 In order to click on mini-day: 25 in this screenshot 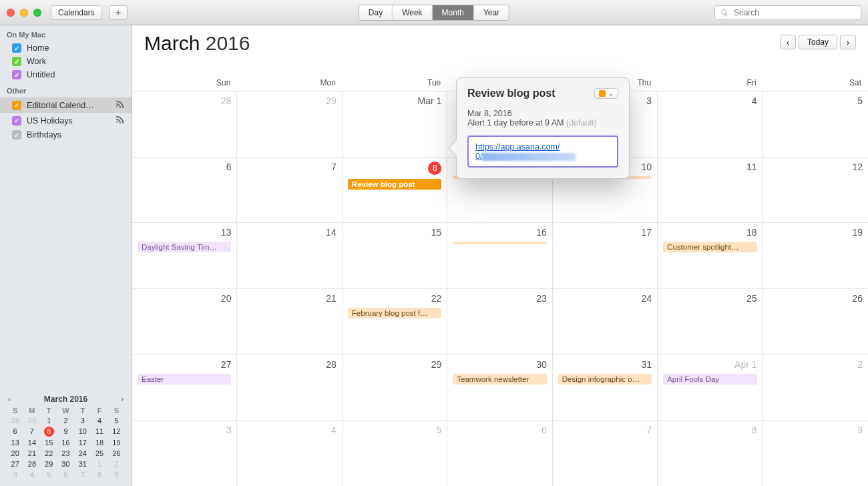, I will do `click(99, 453)`.